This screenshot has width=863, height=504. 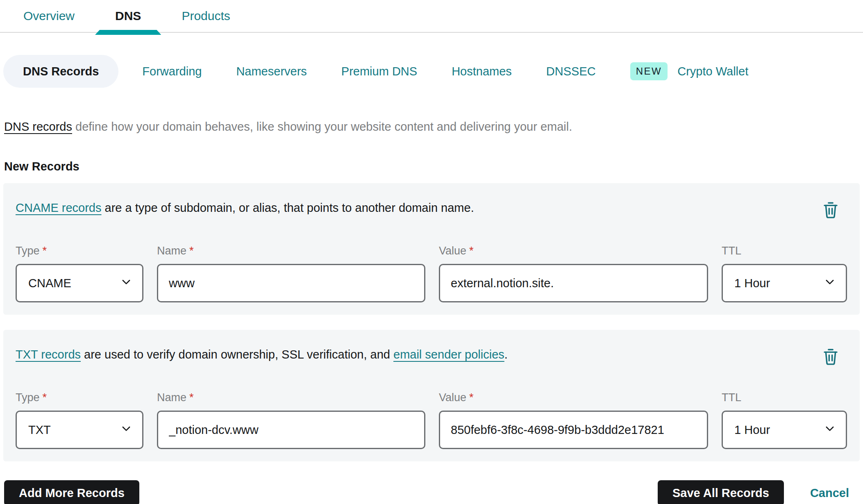 I want to click on cname-type-select: CNAME, so click(x=79, y=283).